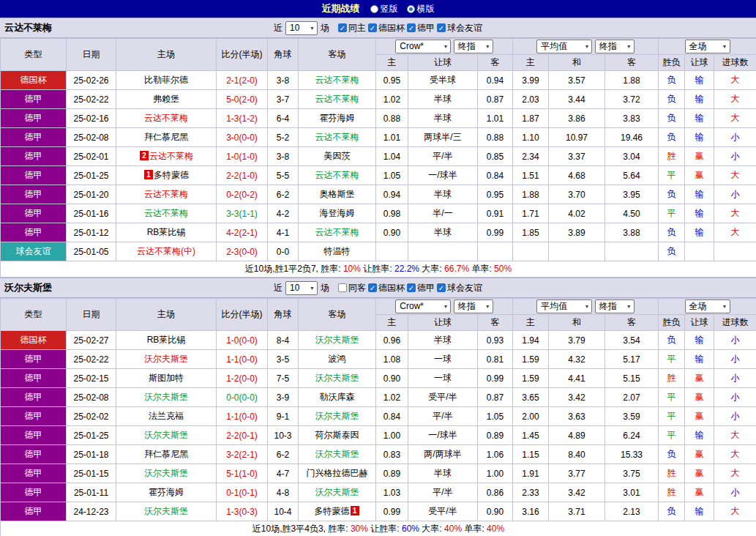 The image size is (756, 536). Describe the element at coordinates (242, 340) in the screenshot. I see `match-score: 1-0(0-0)` at that location.